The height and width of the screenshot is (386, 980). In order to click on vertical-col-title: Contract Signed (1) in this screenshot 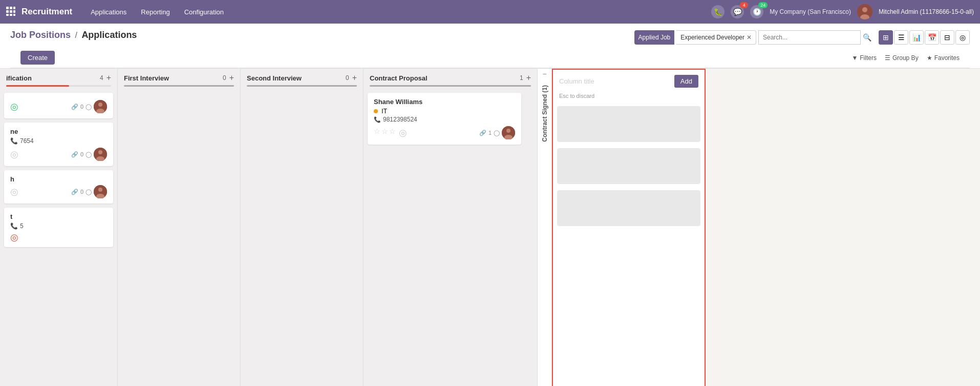, I will do `click(545, 114)`.